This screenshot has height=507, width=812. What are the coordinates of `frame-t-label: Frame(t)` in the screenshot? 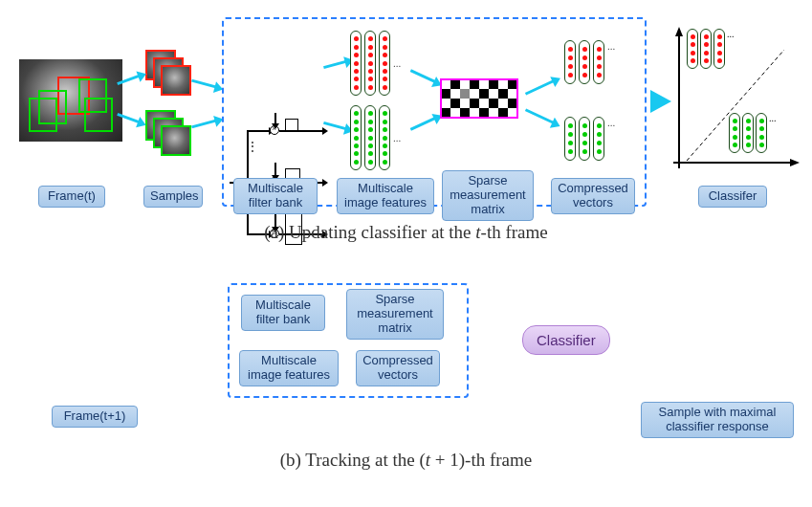 It's located at (72, 197).